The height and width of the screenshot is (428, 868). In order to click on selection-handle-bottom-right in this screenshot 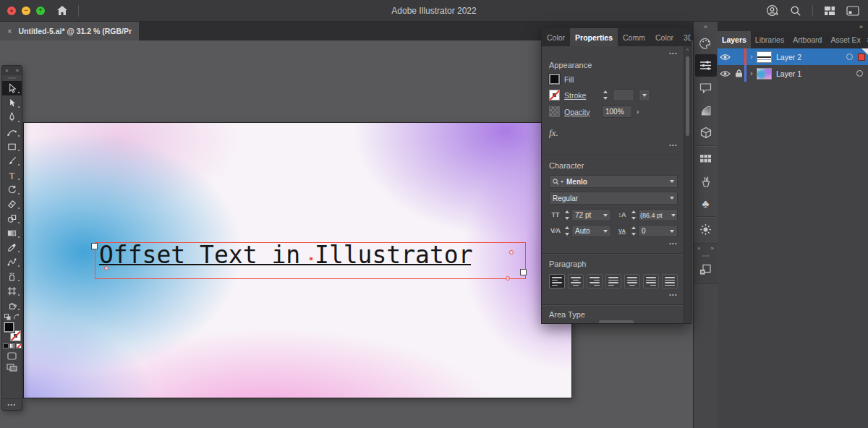, I will do `click(524, 272)`.